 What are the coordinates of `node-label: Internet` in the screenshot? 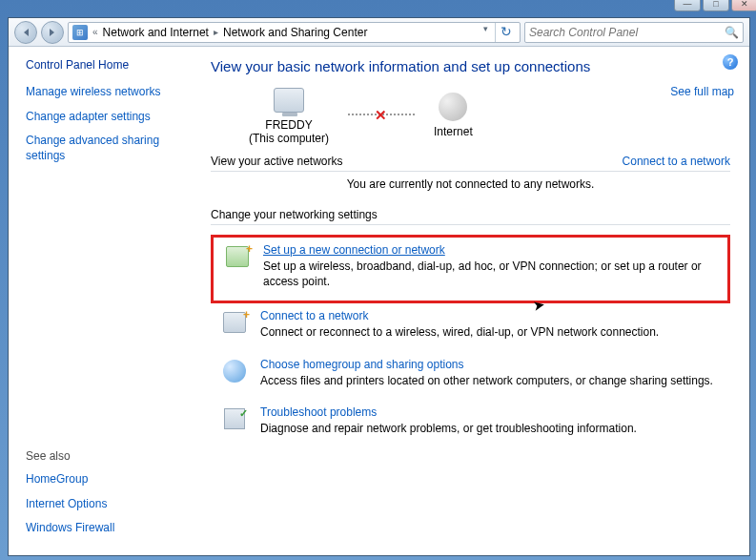 It's located at (454, 132).